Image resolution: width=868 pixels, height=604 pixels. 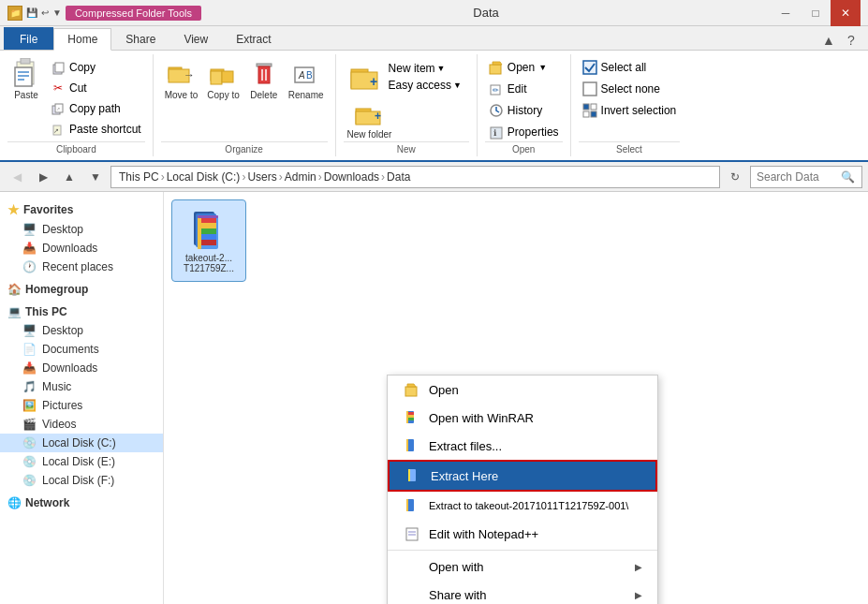 What do you see at coordinates (816, 13) in the screenshot?
I see `maximize-button: □` at bounding box center [816, 13].